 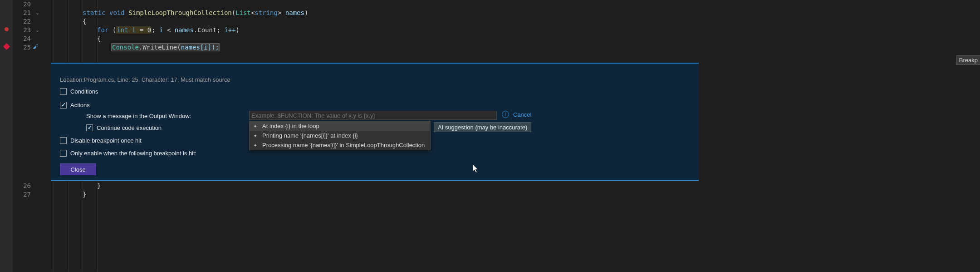 I want to click on line-number: 20, so click(x=22, y=5).